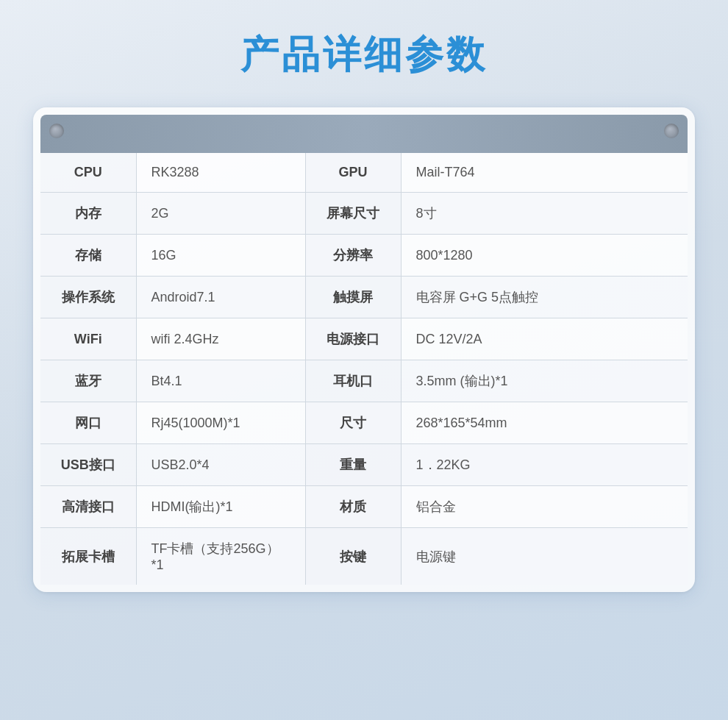  What do you see at coordinates (364, 557) in the screenshot?
I see `table-row: 拓展卡槽 TF卡槽（支持256G）*1 按键 电源键` at bounding box center [364, 557].